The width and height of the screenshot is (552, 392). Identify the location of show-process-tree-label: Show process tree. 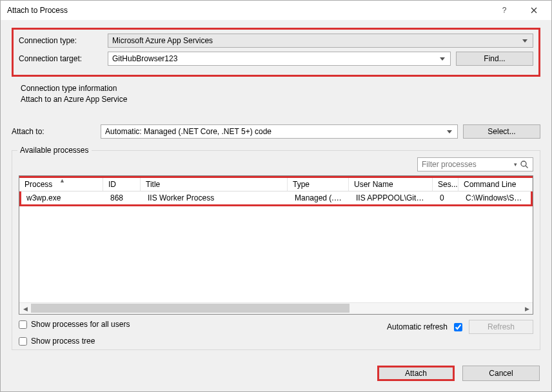
(63, 341).